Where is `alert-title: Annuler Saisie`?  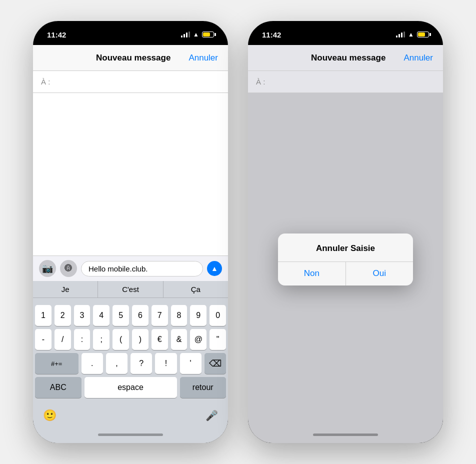 alert-title: Annuler Saisie is located at coordinates (346, 248).